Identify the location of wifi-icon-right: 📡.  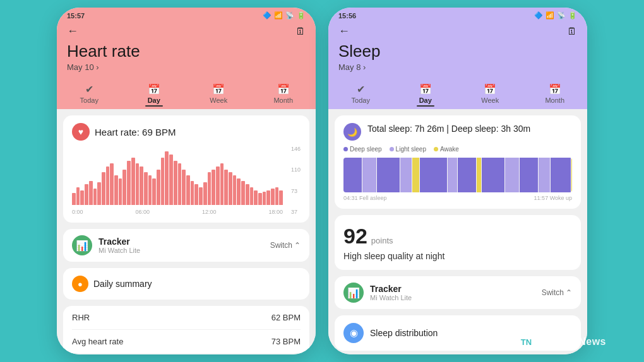
(561, 15).